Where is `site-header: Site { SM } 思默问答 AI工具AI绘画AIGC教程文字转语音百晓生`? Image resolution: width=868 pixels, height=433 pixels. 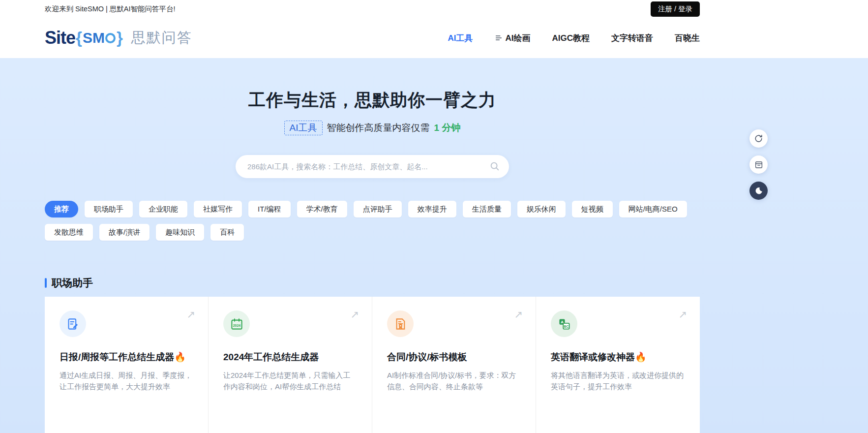 site-header: Site { SM } 思默问答 AI工具AI绘画AIGC教程文字转语音百晓生 is located at coordinates (434, 38).